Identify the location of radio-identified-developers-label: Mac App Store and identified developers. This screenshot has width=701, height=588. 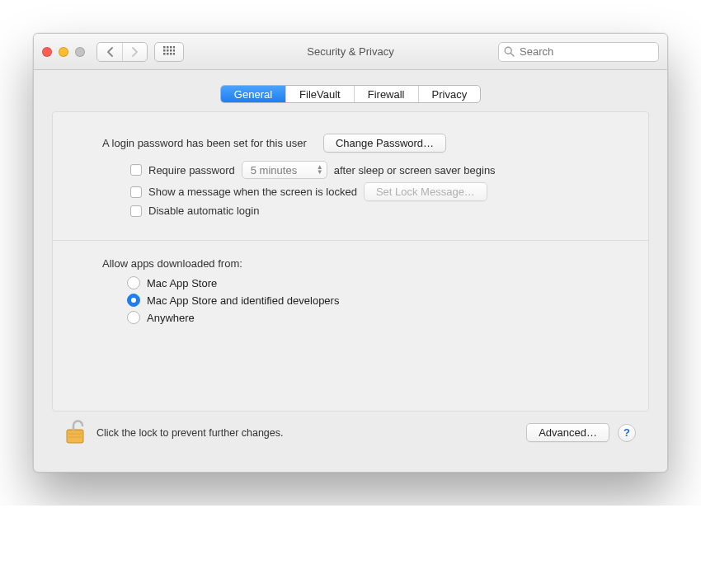
(242, 300).